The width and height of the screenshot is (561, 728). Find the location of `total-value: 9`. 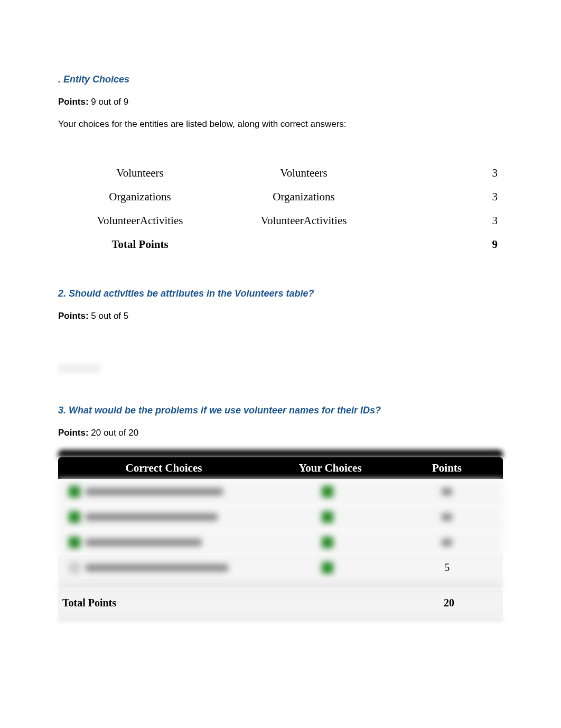

total-value: 9 is located at coordinates (444, 244).